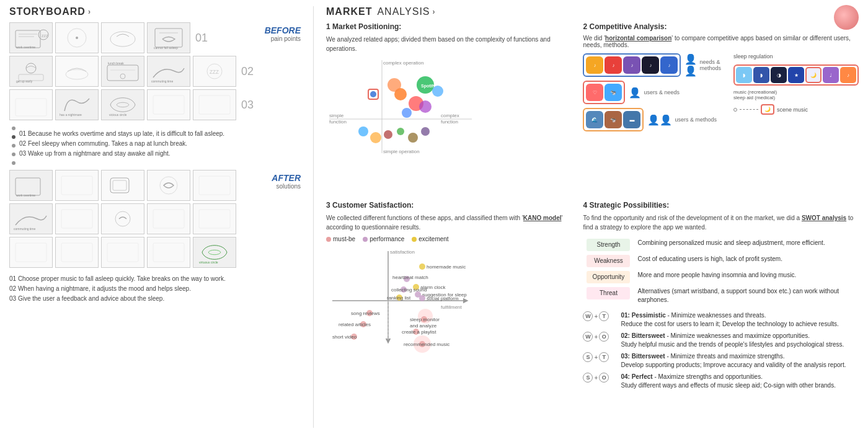 The image size is (868, 434). Describe the element at coordinates (215, 71) in the screenshot. I see `story-panel: zzz` at that location.